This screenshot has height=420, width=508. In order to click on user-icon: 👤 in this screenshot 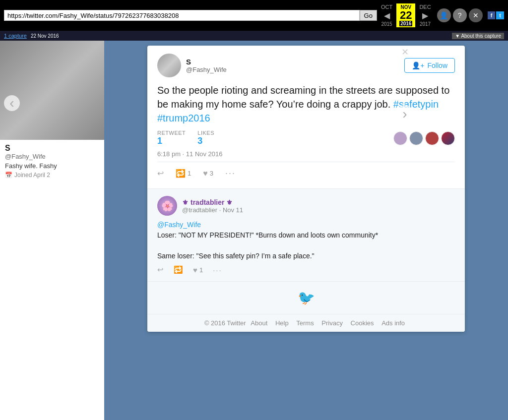, I will do `click(444, 15)`.